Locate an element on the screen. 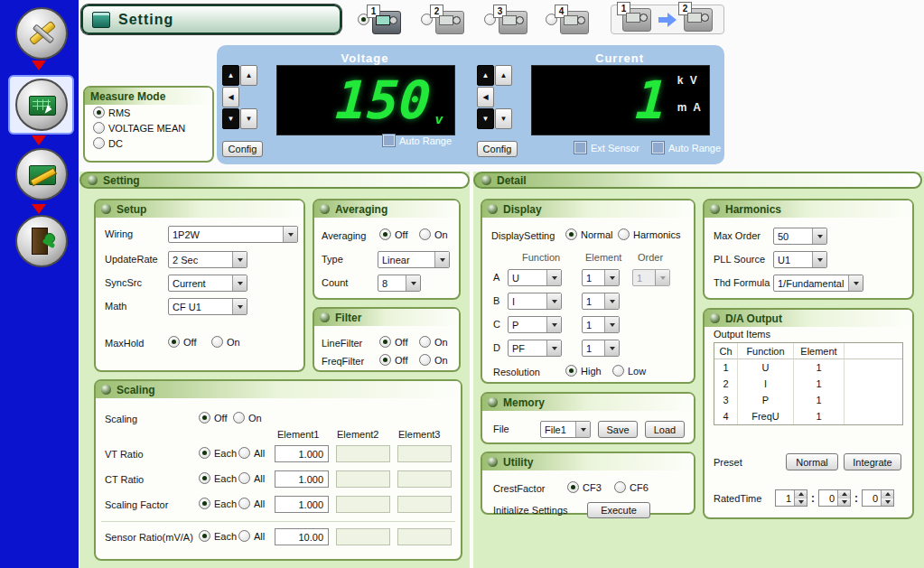 The width and height of the screenshot is (924, 568). execute-button: Execute is located at coordinates (619, 510).